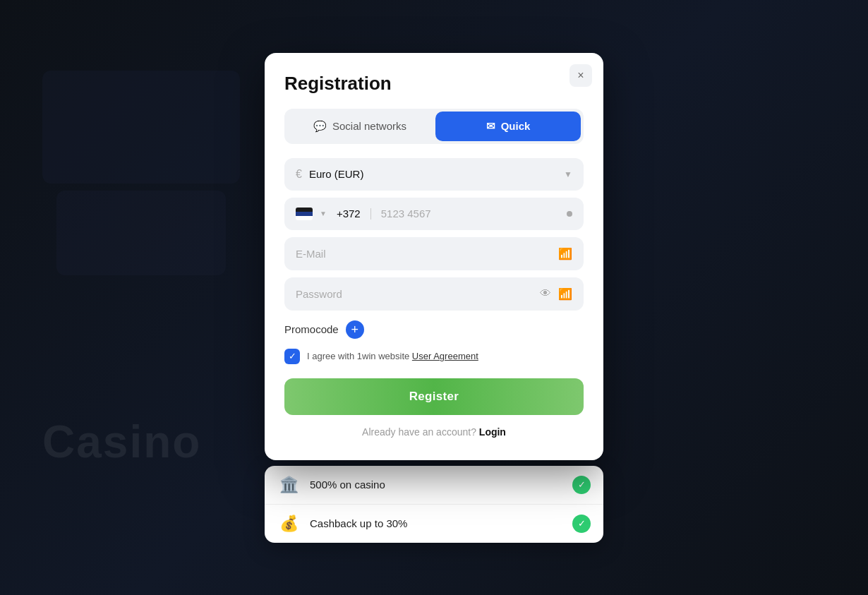 This screenshot has width=868, height=595. Describe the element at coordinates (434, 397) in the screenshot. I see `register-button: Register` at that location.